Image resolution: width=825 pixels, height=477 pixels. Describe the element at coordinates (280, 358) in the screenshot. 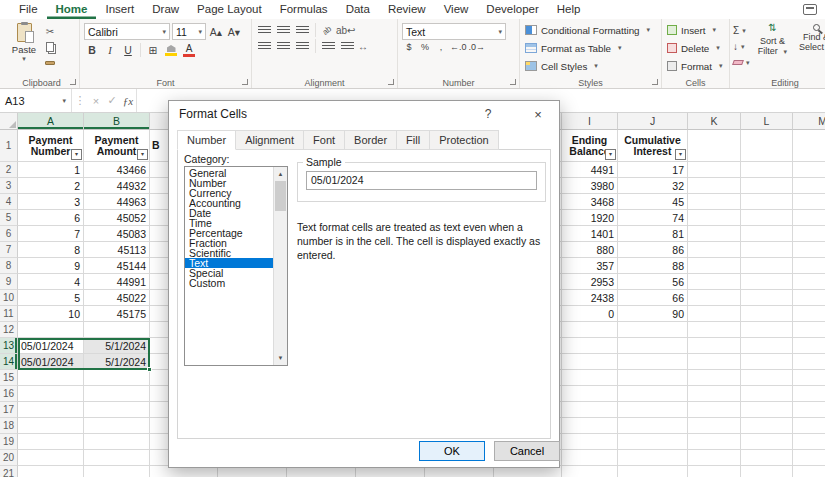

I see `scroll-down-icon: ▼` at that location.